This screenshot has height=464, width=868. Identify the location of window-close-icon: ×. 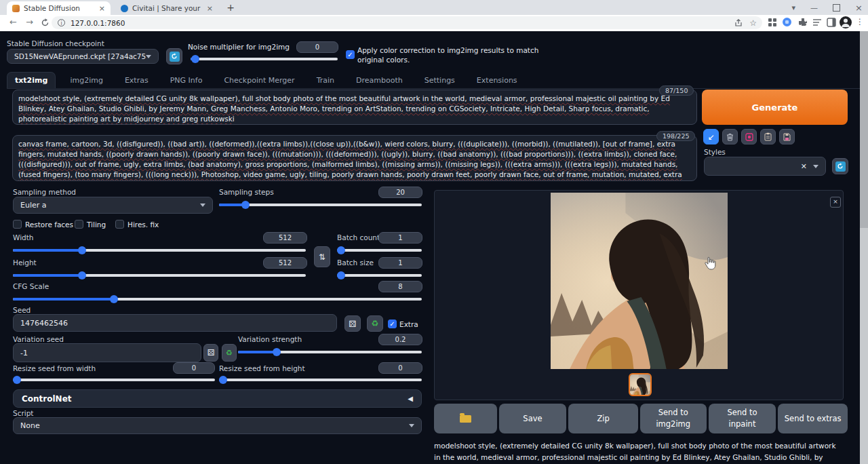
(859, 8).